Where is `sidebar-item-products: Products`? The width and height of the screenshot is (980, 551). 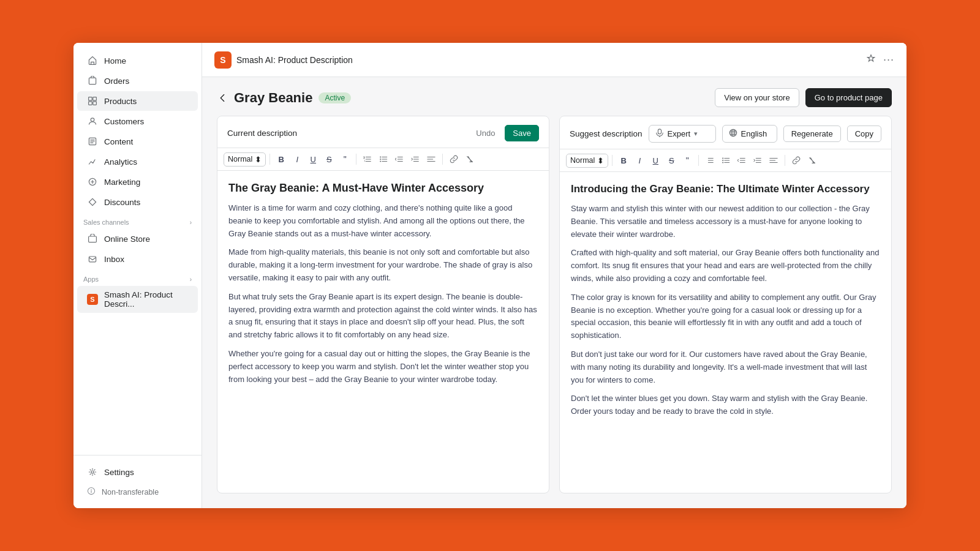 sidebar-item-products: Products is located at coordinates (137, 101).